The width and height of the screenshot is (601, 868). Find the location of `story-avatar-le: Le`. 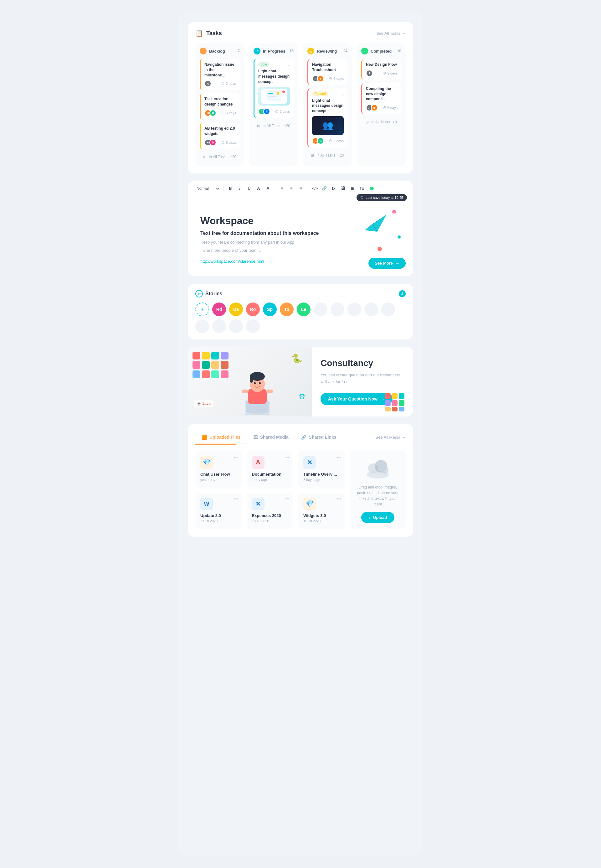

story-avatar-le: Le is located at coordinates (304, 309).